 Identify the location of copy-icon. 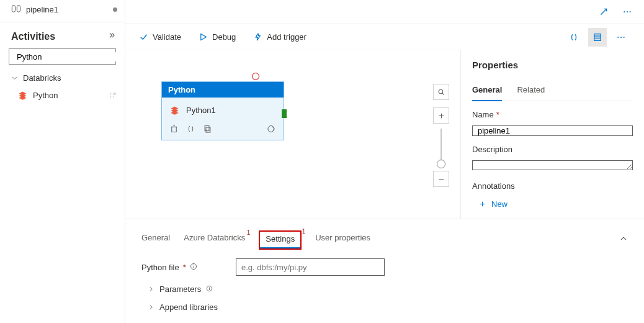
(207, 129).